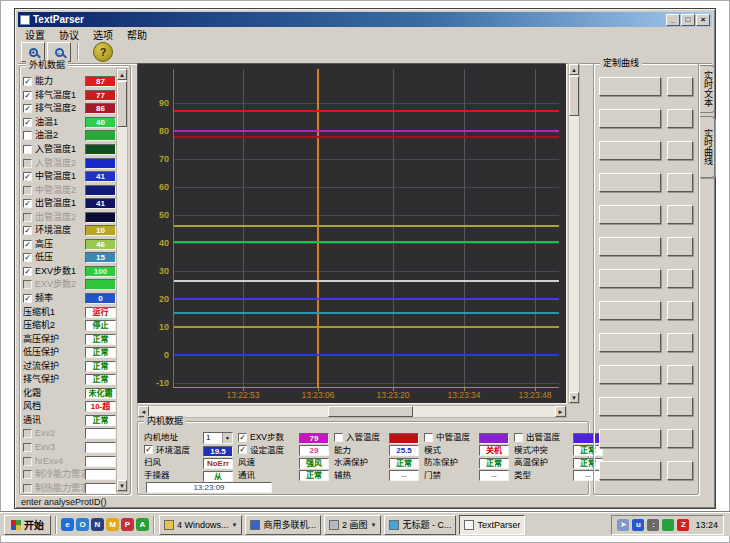 The image size is (730, 543). I want to click on quicklaunch-antivirus-icon: A, so click(142, 524).